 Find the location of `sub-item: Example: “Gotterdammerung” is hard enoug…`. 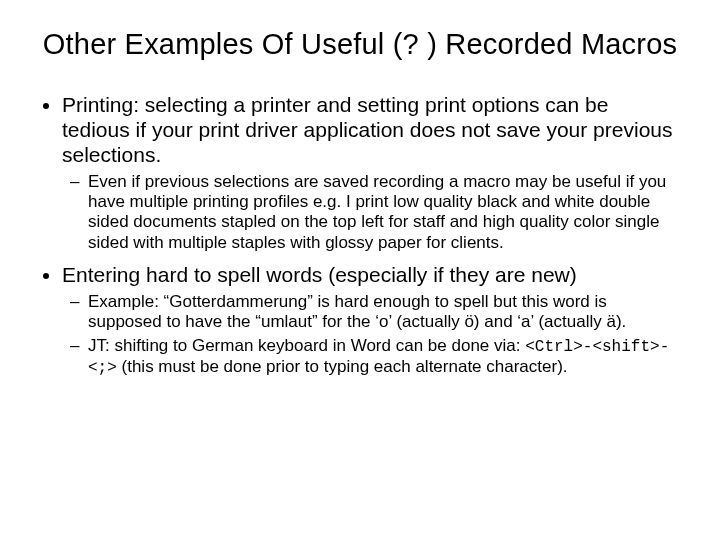

sub-item: Example: “Gotterdammerung” is hard enoug… is located at coordinates (384, 312).